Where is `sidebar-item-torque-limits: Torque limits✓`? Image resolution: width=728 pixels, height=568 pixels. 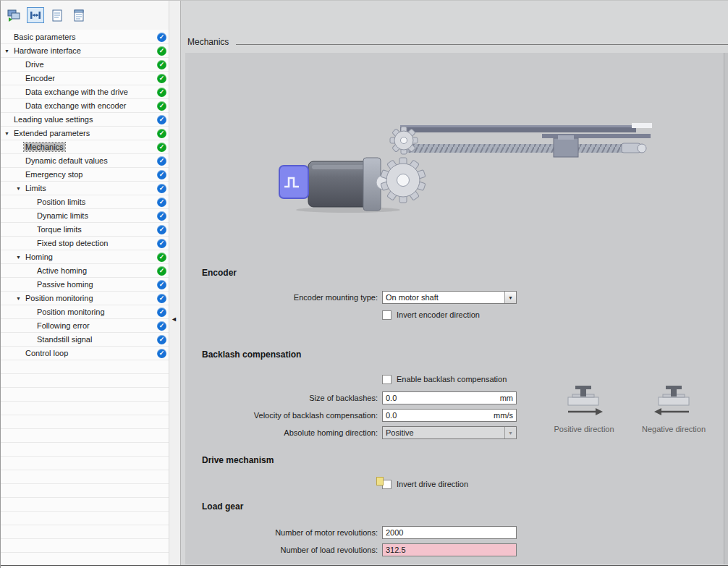
sidebar-item-torque-limits: Torque limits✓ is located at coordinates (85, 230).